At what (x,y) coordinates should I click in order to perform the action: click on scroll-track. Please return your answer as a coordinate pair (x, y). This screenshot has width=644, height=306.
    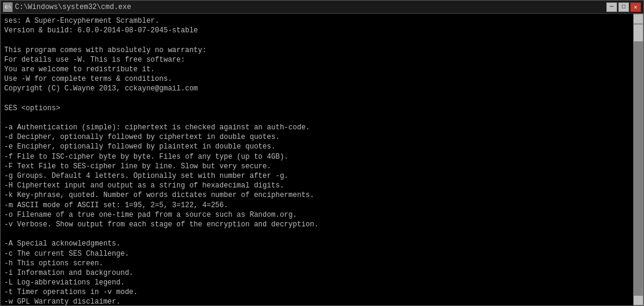
    Looking at the image, I should click on (639, 159).